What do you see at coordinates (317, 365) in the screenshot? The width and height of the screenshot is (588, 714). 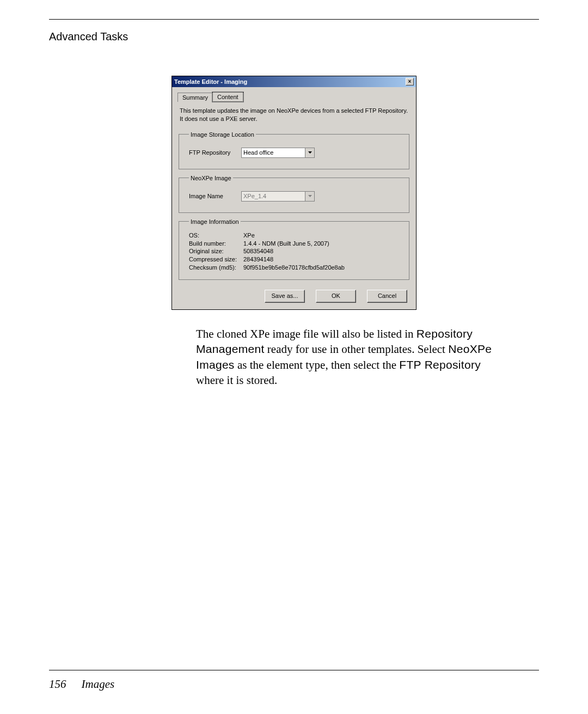 I see `para-text-3: as the element type, then select the` at bounding box center [317, 365].